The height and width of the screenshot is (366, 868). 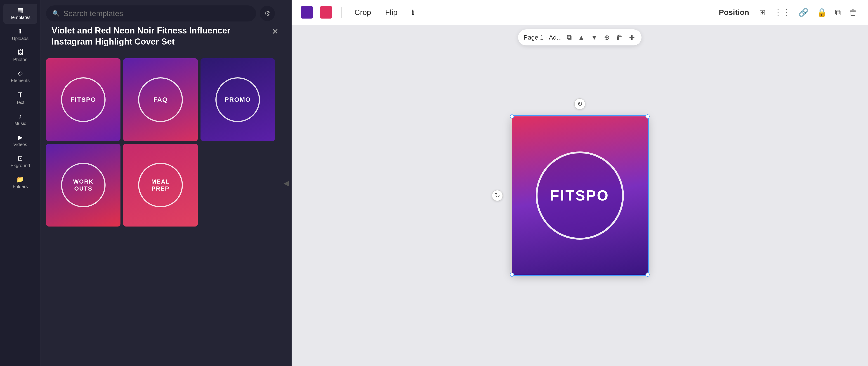 What do you see at coordinates (286, 183) in the screenshot?
I see `collapse-handle: ◀` at bounding box center [286, 183].